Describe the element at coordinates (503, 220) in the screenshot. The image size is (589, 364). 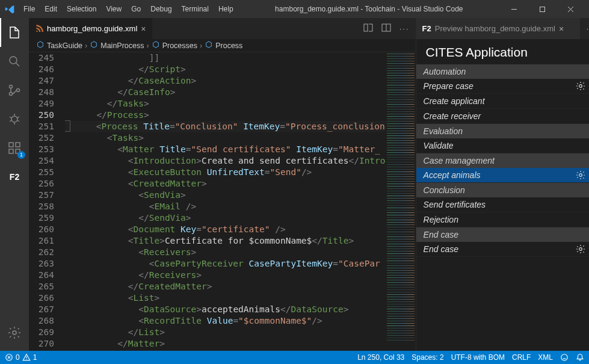
I see `preview-row: Rejection` at that location.